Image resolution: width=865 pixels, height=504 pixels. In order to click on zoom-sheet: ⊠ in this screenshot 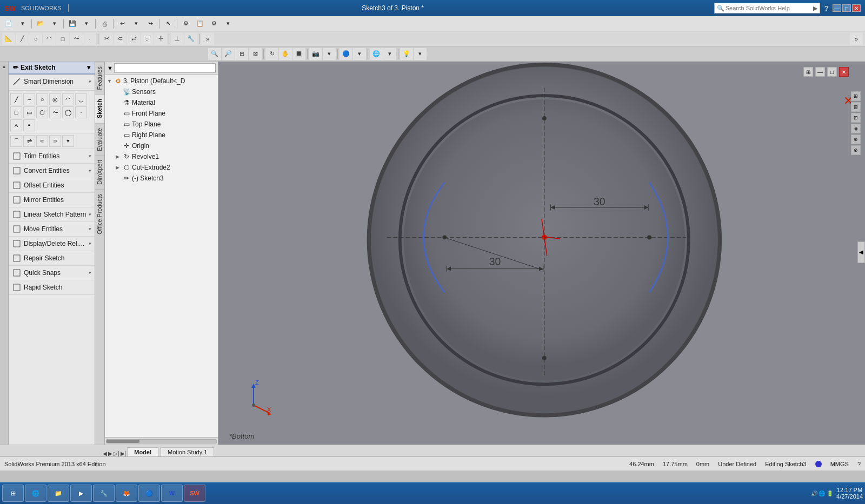, I will do `click(255, 54)`.